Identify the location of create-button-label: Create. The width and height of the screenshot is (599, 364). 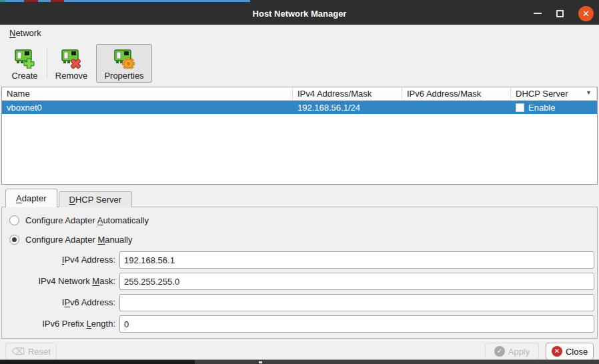
(24, 76).